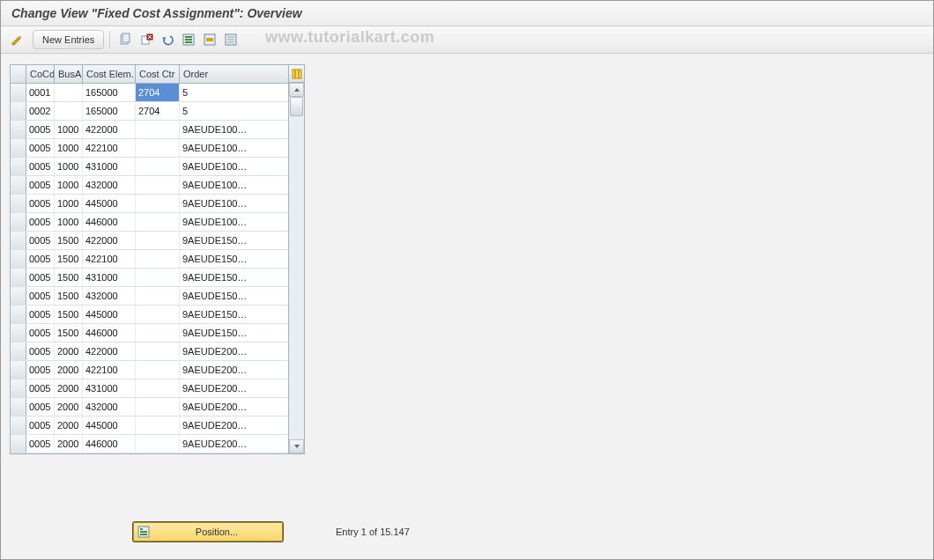 This screenshot has height=560, width=934. I want to click on cell-cocd: 0001, so click(41, 92).